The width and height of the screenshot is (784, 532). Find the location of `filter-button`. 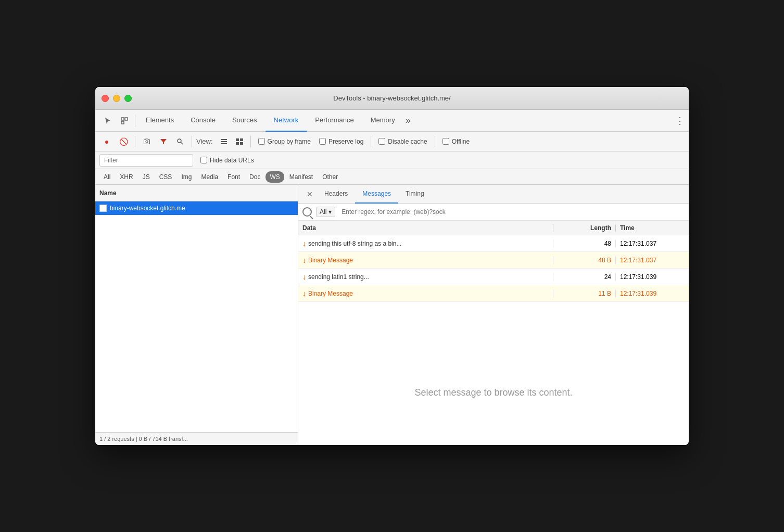

filter-button is located at coordinates (163, 142).